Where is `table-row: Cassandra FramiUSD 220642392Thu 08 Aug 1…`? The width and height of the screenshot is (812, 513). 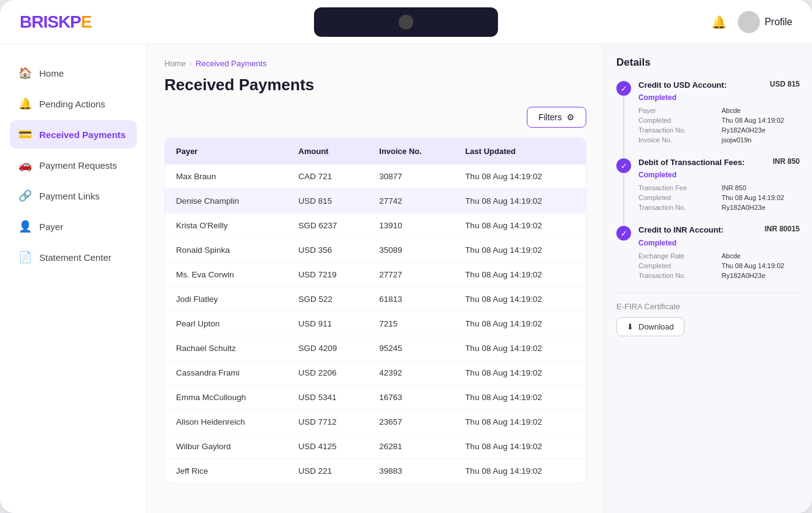 table-row: Cassandra FramiUSD 220642392Thu 08 Aug 1… is located at coordinates (375, 373).